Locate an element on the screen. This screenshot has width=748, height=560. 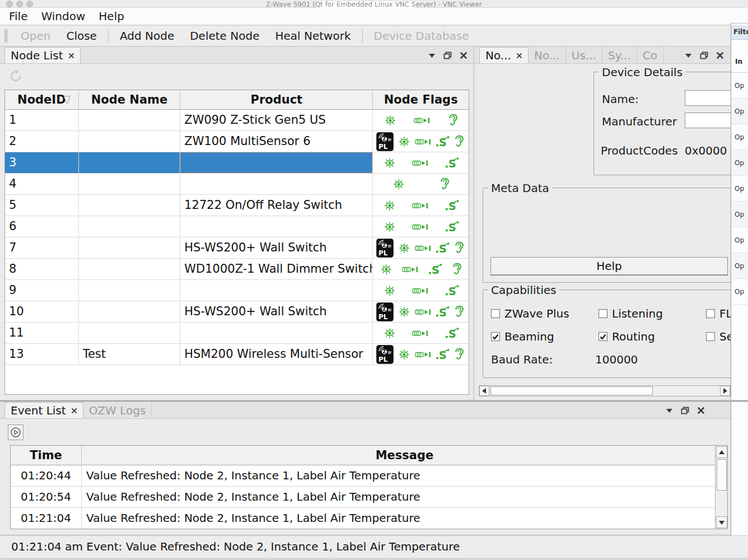
scroll-down-icon is located at coordinates (722, 522).